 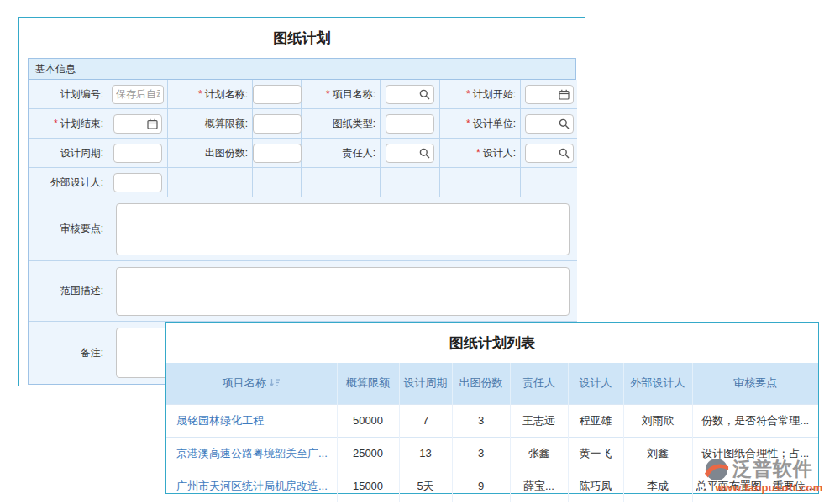 I want to click on scope-desc-textarea, so click(x=343, y=291).